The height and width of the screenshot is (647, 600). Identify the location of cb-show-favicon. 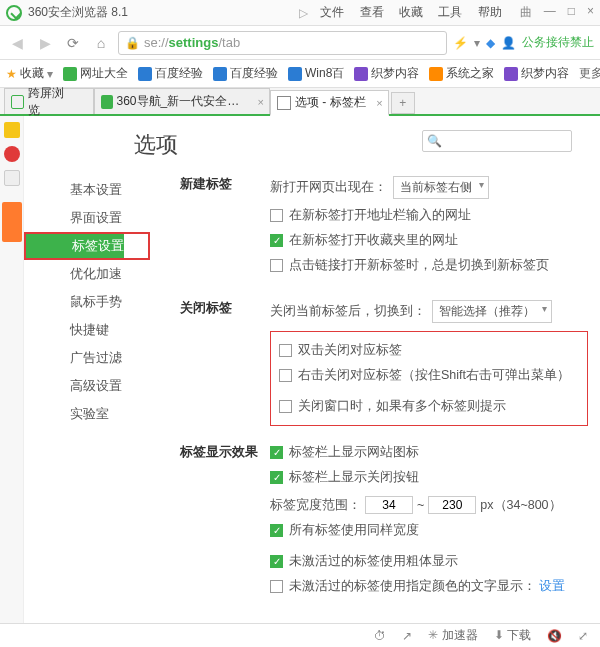
(276, 452).